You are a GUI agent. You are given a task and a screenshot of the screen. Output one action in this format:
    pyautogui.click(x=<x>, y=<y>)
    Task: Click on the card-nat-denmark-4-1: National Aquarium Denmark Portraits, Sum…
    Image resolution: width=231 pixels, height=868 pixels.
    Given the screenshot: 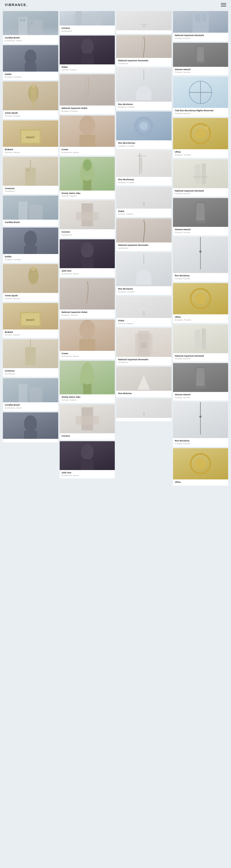 What is the action you would take?
    pyautogui.click(x=201, y=178)
    